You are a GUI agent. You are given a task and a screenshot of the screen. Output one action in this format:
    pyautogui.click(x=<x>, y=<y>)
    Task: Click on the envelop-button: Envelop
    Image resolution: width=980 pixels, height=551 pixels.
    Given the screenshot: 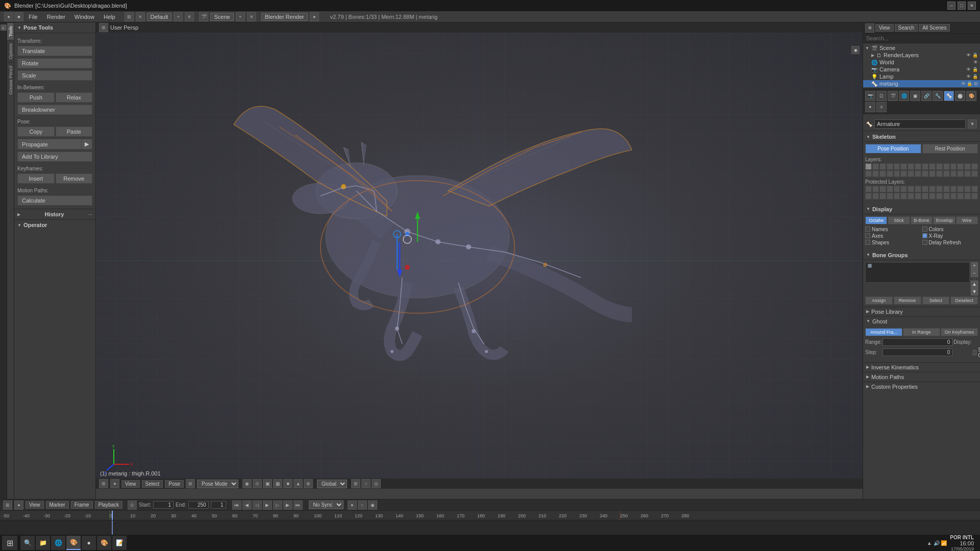 What is the action you would take?
    pyautogui.click(x=944, y=220)
    